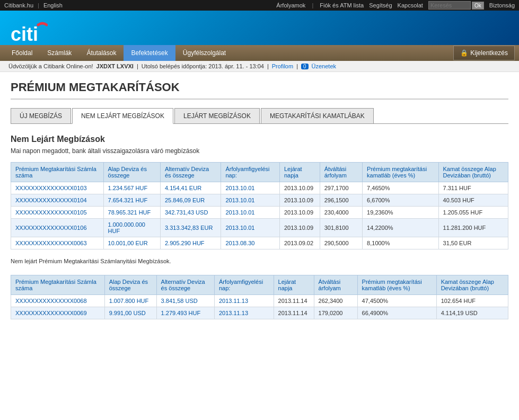 The width and height of the screenshot is (519, 420). I want to click on nav-kapcsolat: Kapcsolat, so click(410, 5).